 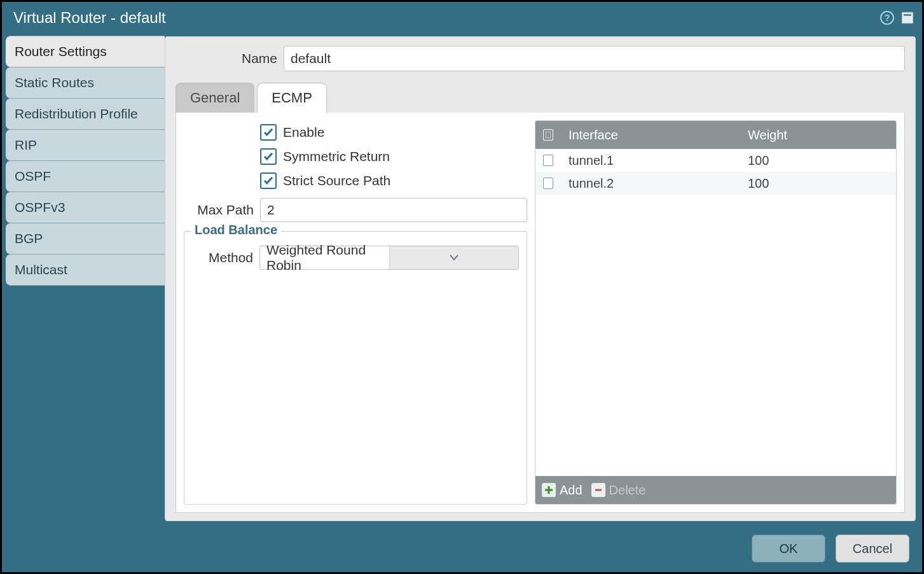 What do you see at coordinates (548, 135) in the screenshot?
I see `select-all-checkbox` at bounding box center [548, 135].